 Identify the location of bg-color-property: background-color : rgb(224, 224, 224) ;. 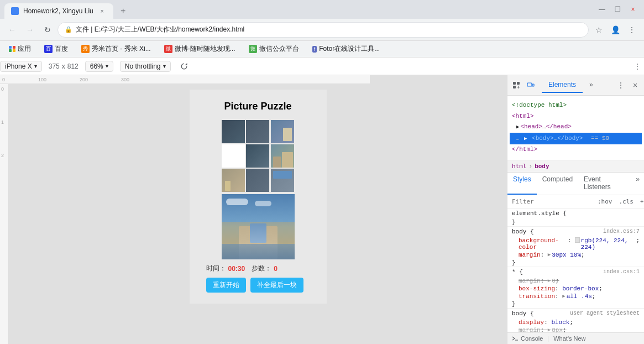
(576, 244).